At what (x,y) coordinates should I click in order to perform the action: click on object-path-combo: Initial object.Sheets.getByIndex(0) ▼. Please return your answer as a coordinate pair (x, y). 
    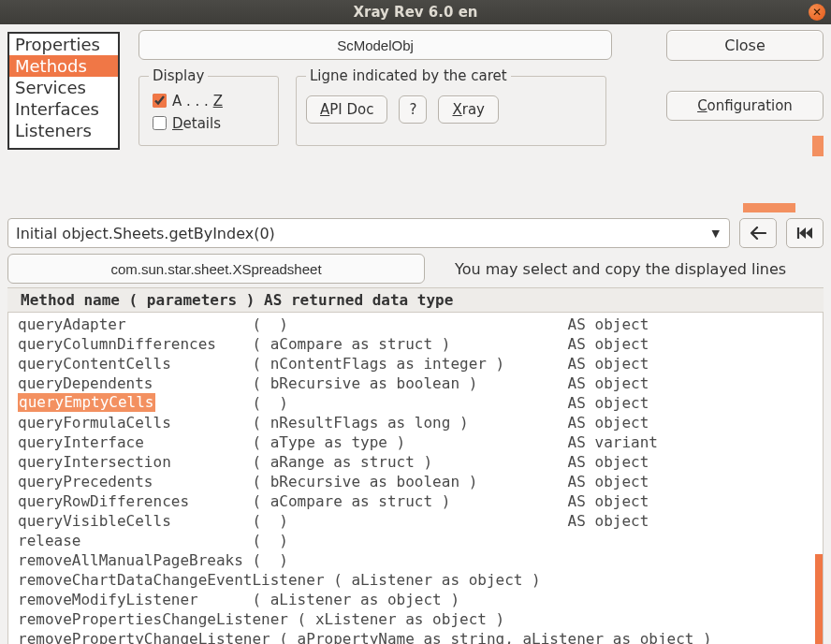
    Looking at the image, I should click on (369, 233).